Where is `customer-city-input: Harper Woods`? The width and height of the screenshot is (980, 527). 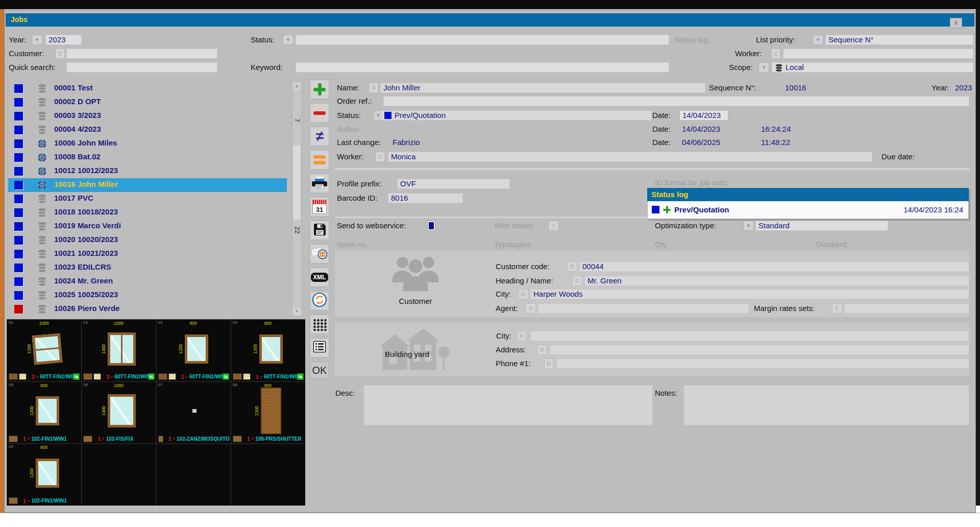 customer-city-input: Harper Woods is located at coordinates (750, 294).